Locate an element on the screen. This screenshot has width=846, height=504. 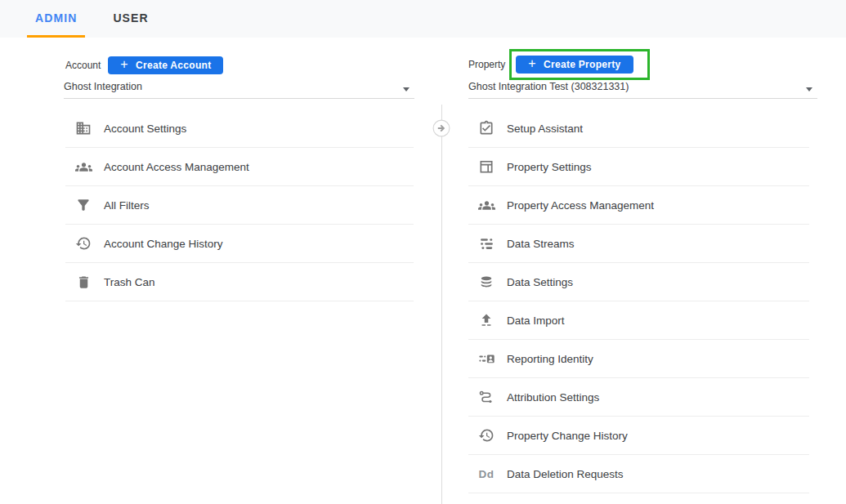
data-streams-icon is located at coordinates (486, 243).